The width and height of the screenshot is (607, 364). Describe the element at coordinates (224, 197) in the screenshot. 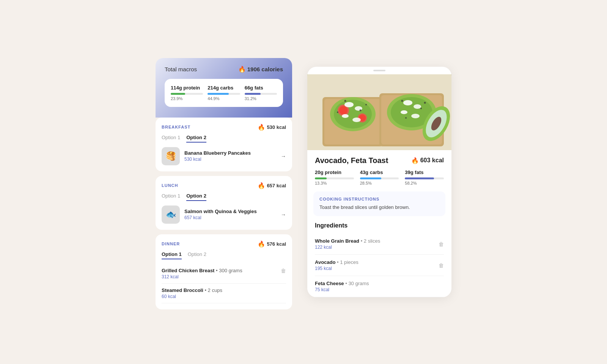

I see `lunch-tabs: Option 1 Option 2` at that location.